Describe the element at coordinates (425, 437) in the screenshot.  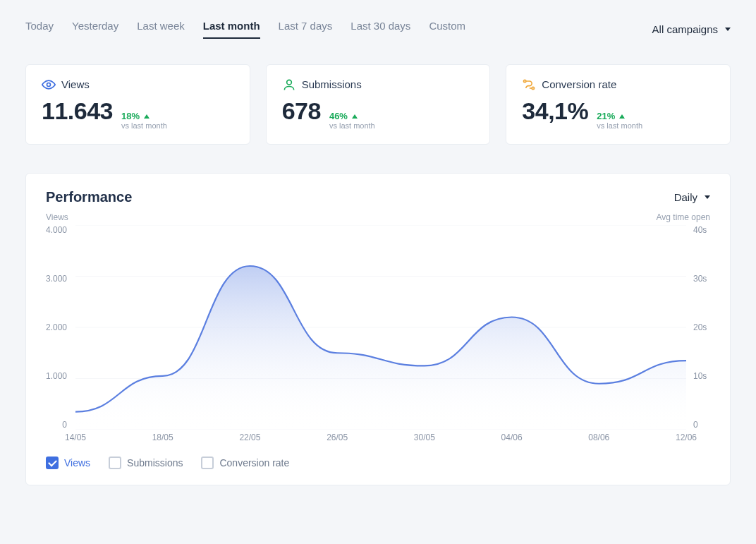
I see `x-tick: 30/05` at that location.